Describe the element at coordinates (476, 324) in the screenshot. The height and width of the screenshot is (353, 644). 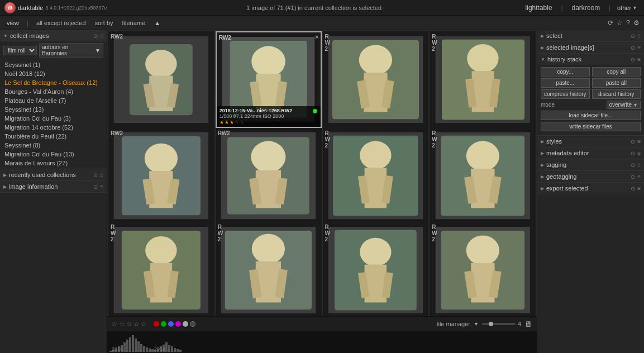
I see `file-manager-chevron: ▼` at that location.